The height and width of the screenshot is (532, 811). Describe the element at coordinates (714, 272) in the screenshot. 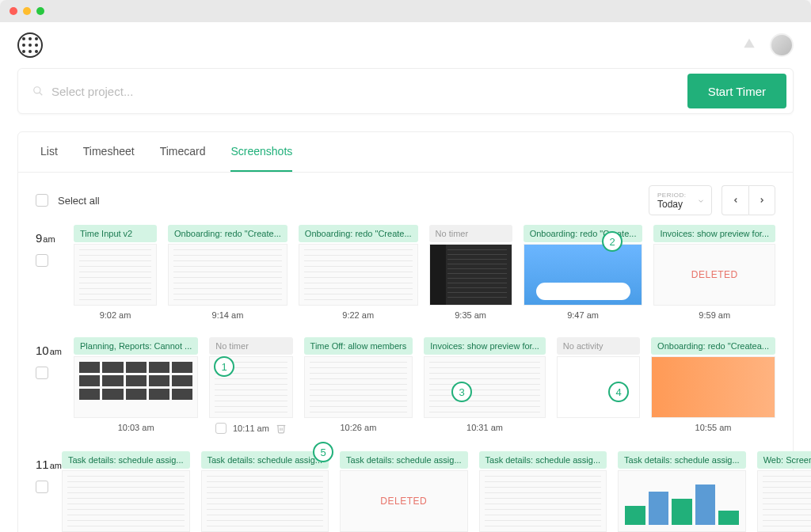

I see `screenshot-card: Invoices: show preview for...DELETED9:59…` at that location.